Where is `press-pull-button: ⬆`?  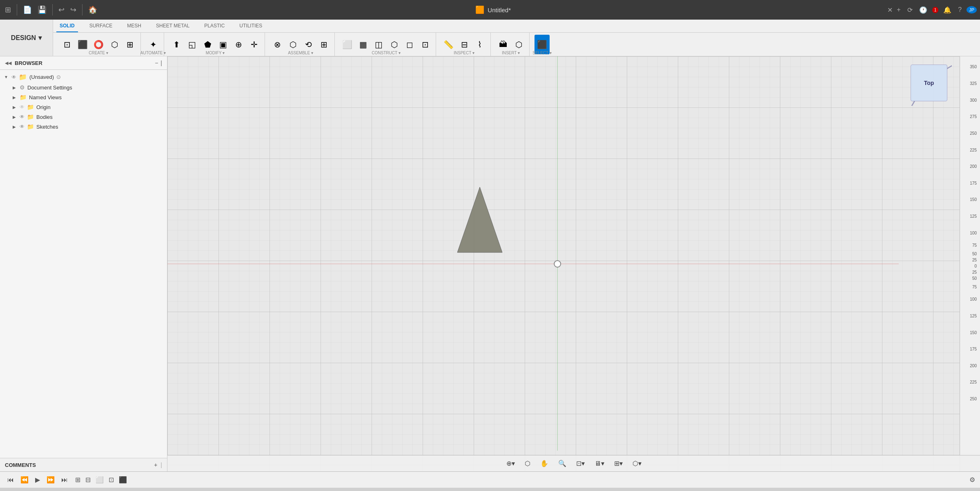
press-pull-button: ⬆ is located at coordinates (176, 45).